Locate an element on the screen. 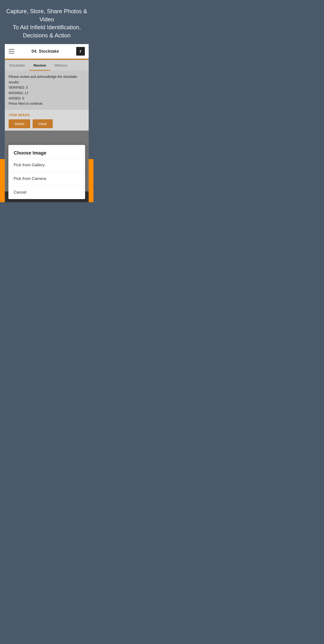 This screenshot has width=324, height=644. tab-review: Review is located at coordinates (40, 66).